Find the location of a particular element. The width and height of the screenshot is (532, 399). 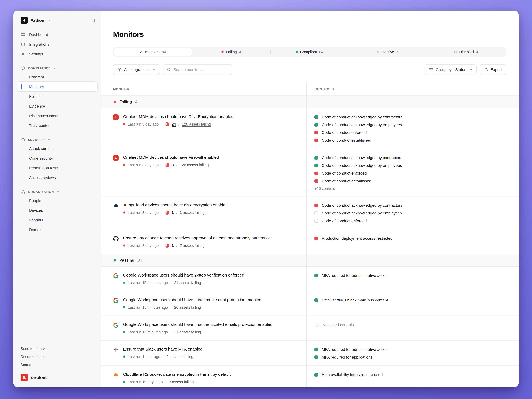

sidebar-item-evidence: Evidence is located at coordinates (57, 106).